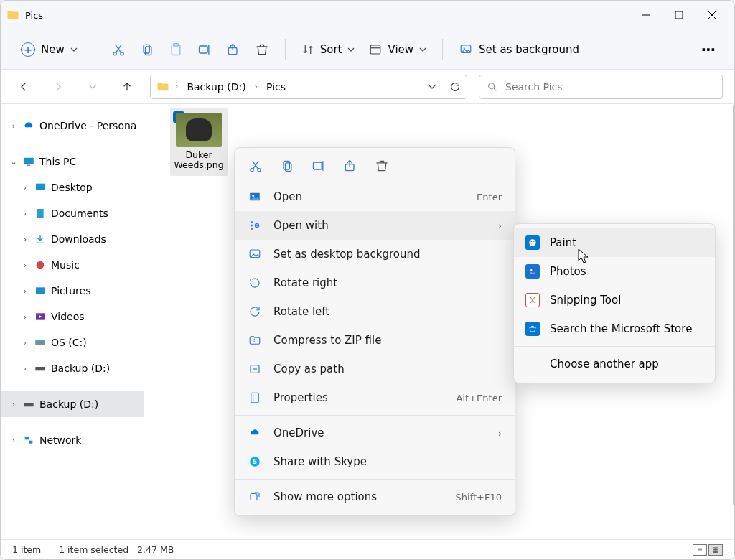 This screenshot has width=735, height=560. I want to click on status-selected: 1 item selected, so click(93, 550).